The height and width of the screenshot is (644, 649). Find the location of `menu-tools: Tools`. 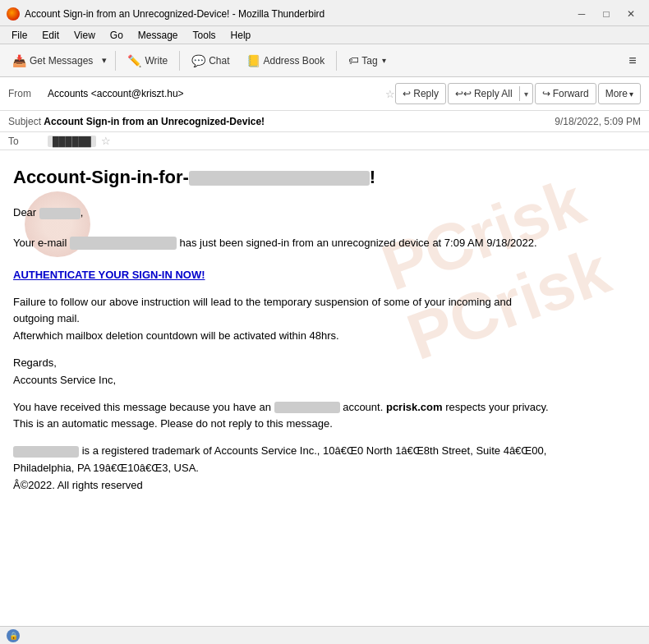

menu-tools: Tools is located at coordinates (205, 35).